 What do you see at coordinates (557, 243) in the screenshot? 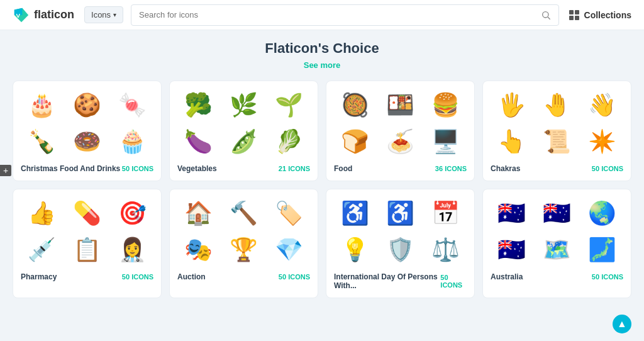
I see `card-item: 🇦🇺🇦🇺🌏🇦🇺🗺️🗾Australia50 ICONS` at bounding box center [557, 243].